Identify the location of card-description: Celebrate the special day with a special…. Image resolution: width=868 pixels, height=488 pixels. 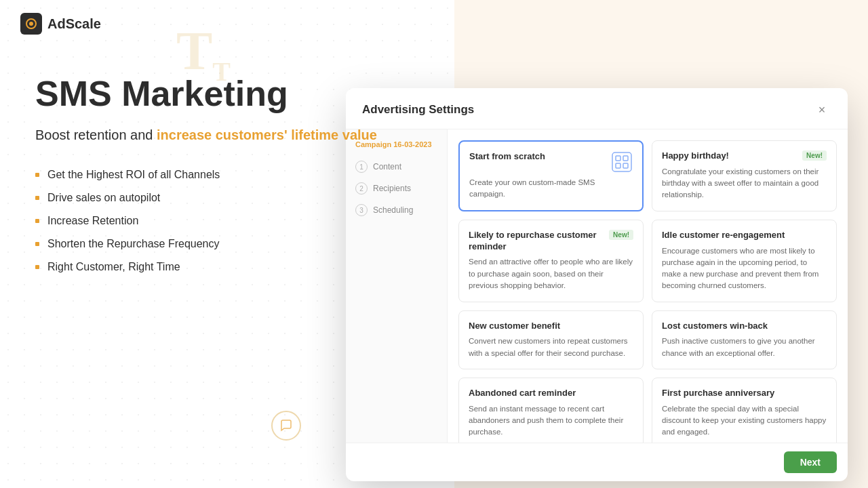
(745, 421).